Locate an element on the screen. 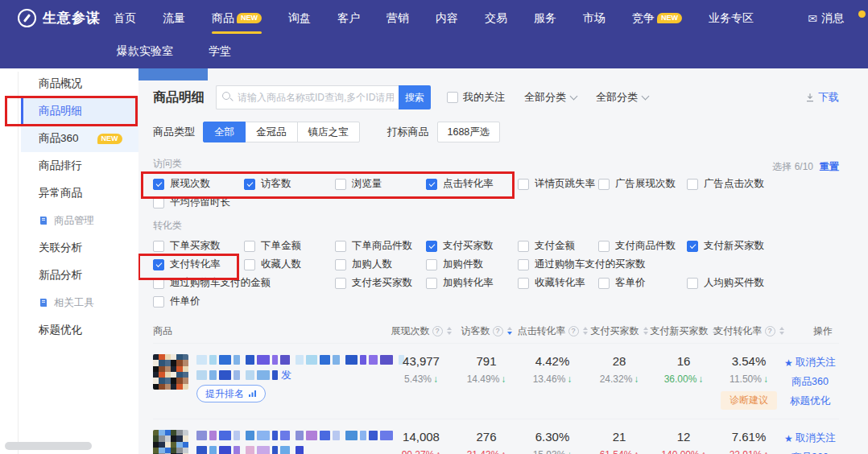  sidebar-item-异常商品: 异常商品 is located at coordinates (80, 193).